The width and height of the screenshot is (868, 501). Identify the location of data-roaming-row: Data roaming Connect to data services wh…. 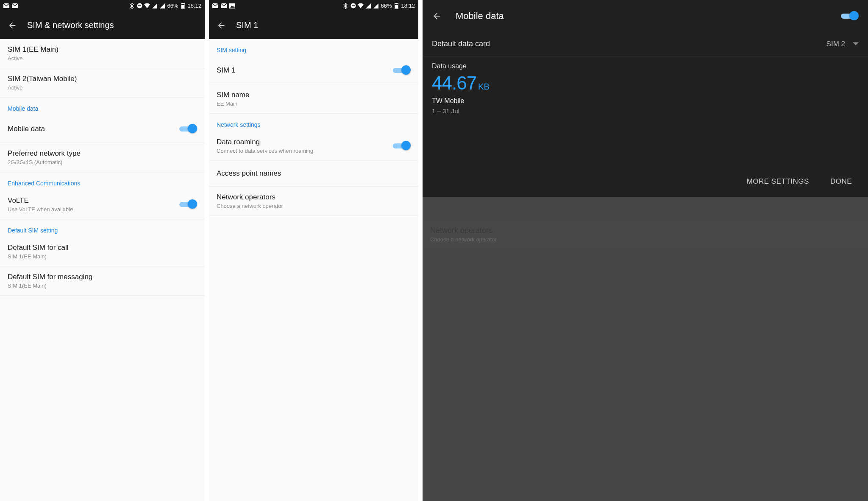
(314, 146).